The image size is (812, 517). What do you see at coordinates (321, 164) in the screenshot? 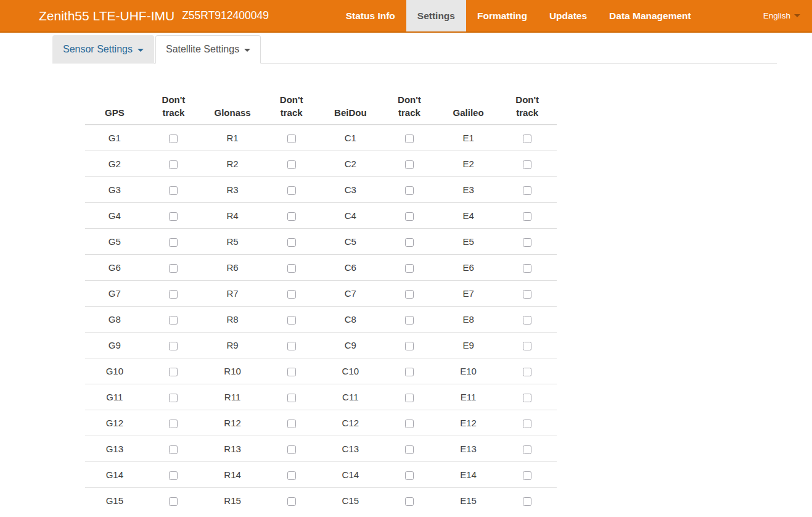
I see `table-row: G2R2C2E2` at bounding box center [321, 164].